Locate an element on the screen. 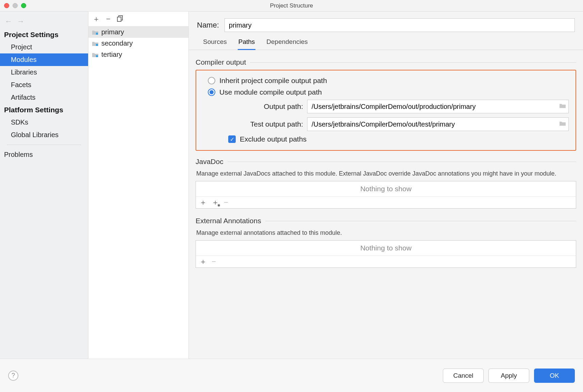  sidebar-item-modules: Modules is located at coordinates (44, 60).